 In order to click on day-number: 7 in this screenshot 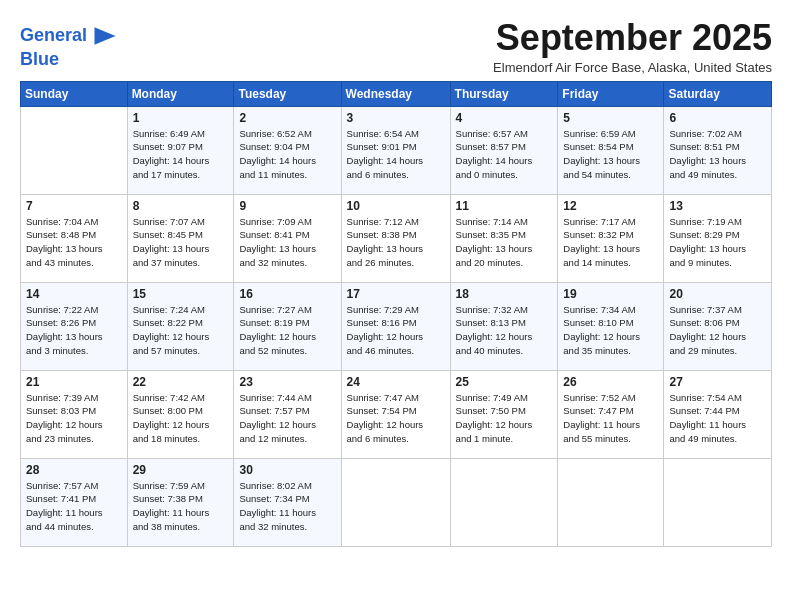, I will do `click(74, 206)`.